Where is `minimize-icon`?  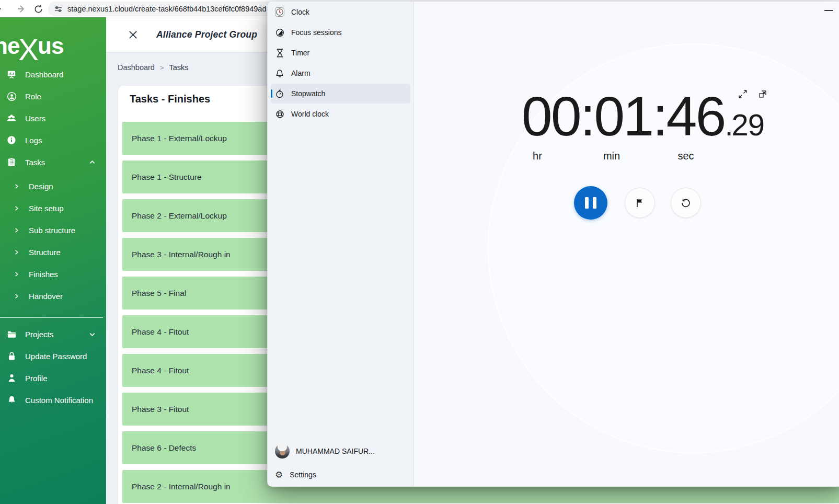 minimize-icon is located at coordinates (829, 10).